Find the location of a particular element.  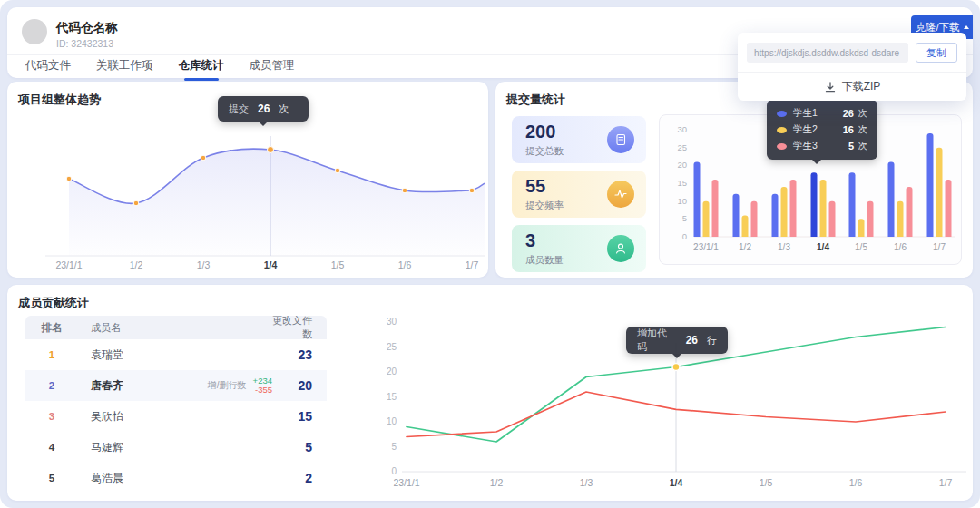

stat-label: 提交频率 is located at coordinates (544, 206).